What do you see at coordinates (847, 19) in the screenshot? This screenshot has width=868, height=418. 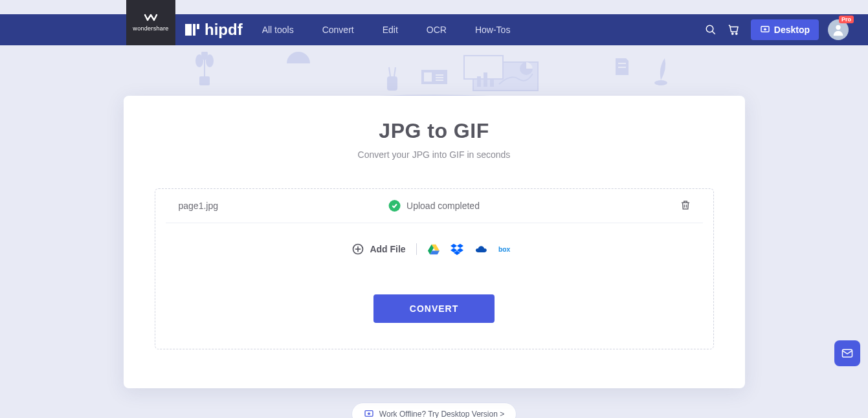 I see `pro-badge: Pro` at bounding box center [847, 19].